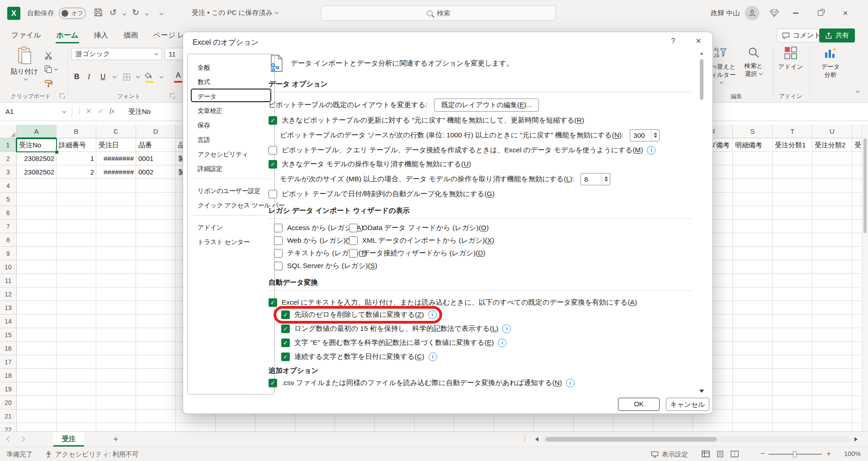 This screenshot has width=868, height=461. I want to click on row-header-22: 22, so click(8, 427).